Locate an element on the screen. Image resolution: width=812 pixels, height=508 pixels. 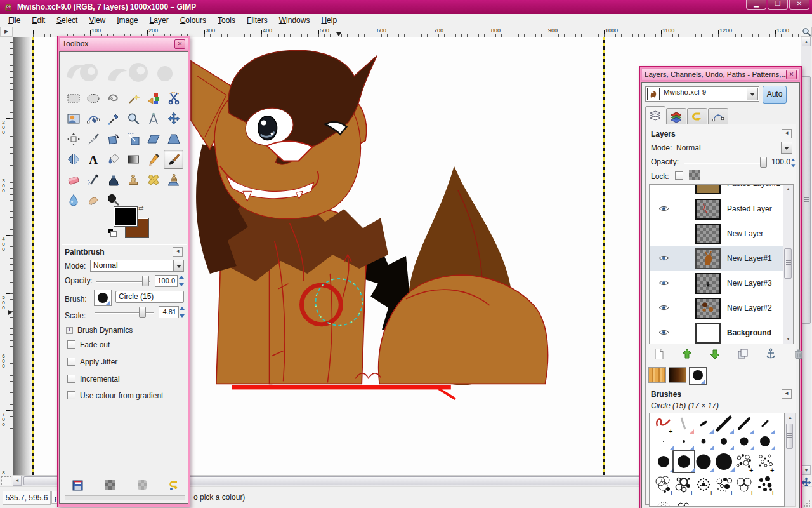
brush-scroll-thumb is located at coordinates (789, 436).